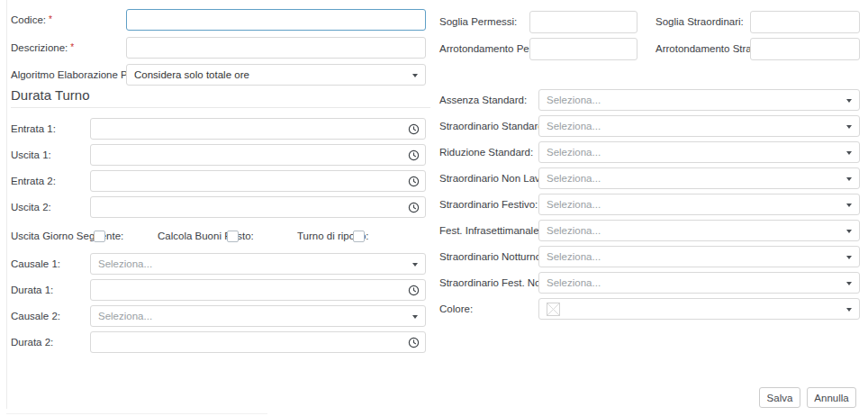  What do you see at coordinates (270, 75) in the screenshot?
I see `algoritmo-selected-value: Considera solo totale ore` at bounding box center [270, 75].